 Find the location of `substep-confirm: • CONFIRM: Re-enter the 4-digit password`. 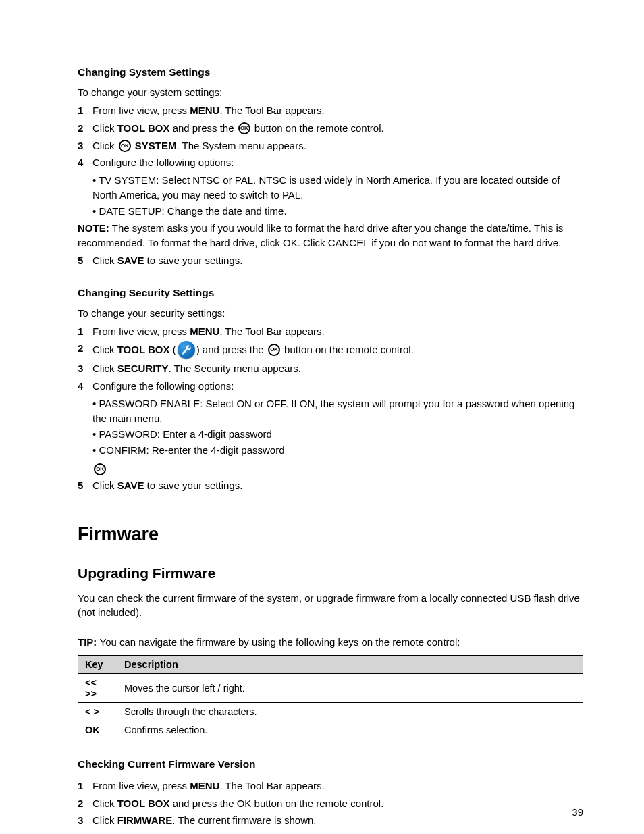

substep-confirm: • CONFIRM: Re-enter the 4-digit password is located at coordinates (338, 450).